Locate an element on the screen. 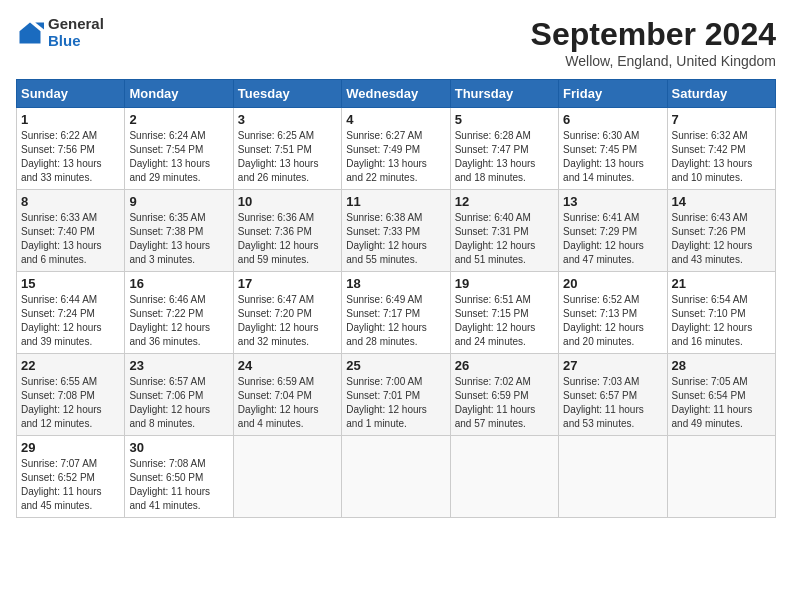  header-cell-friday: Friday is located at coordinates (613, 94).